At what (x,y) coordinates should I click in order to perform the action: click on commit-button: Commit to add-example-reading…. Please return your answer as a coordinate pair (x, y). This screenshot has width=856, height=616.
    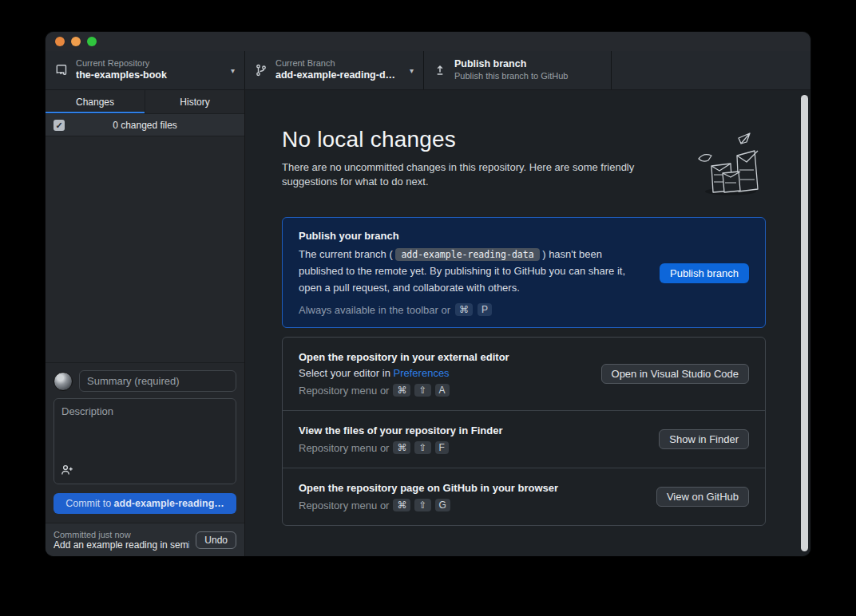
    Looking at the image, I should click on (145, 503).